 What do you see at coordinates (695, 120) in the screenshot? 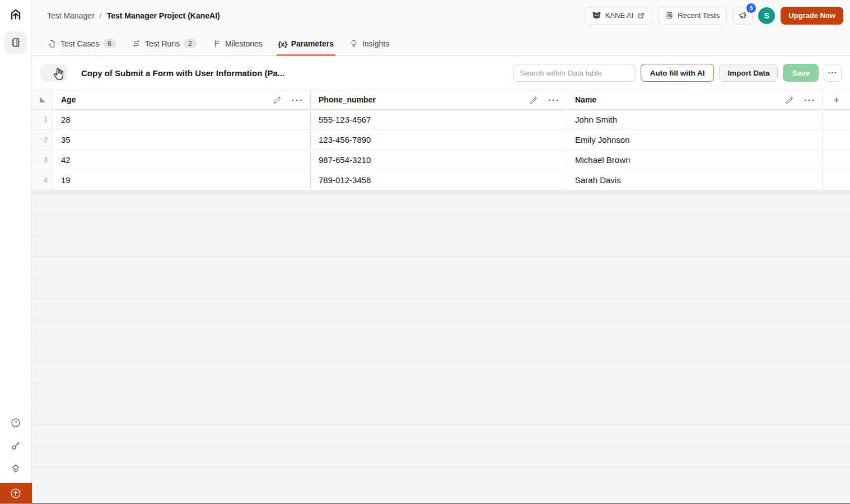
I see `cell-name: John Smith` at bounding box center [695, 120].